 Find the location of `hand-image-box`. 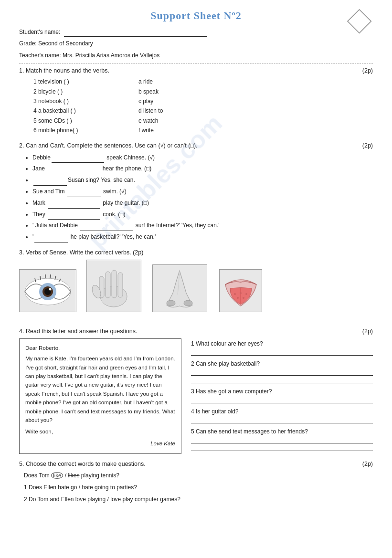

hand-image-box is located at coordinates (114, 290).